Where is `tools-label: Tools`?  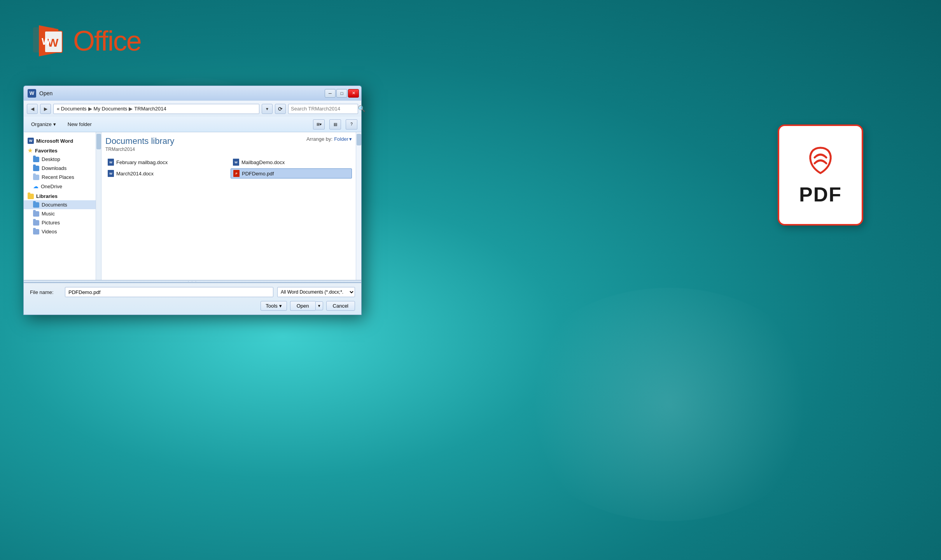 tools-label: Tools is located at coordinates (271, 306).